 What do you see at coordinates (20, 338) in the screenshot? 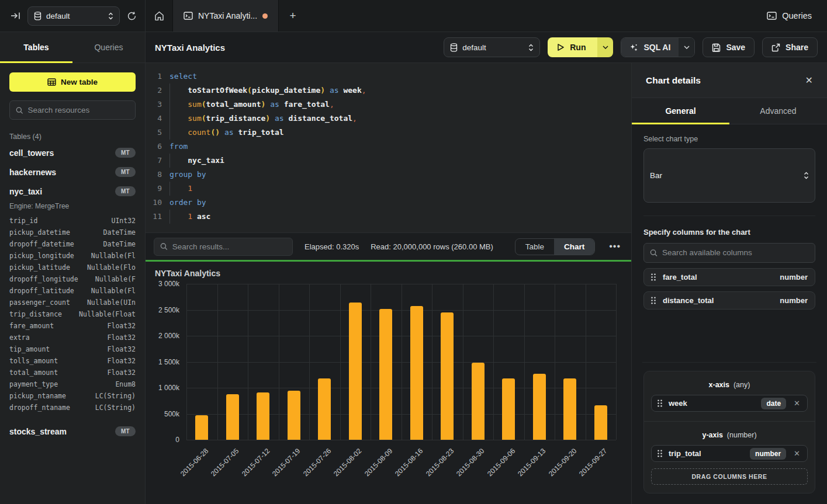
I see `column-name: extra` at bounding box center [20, 338].